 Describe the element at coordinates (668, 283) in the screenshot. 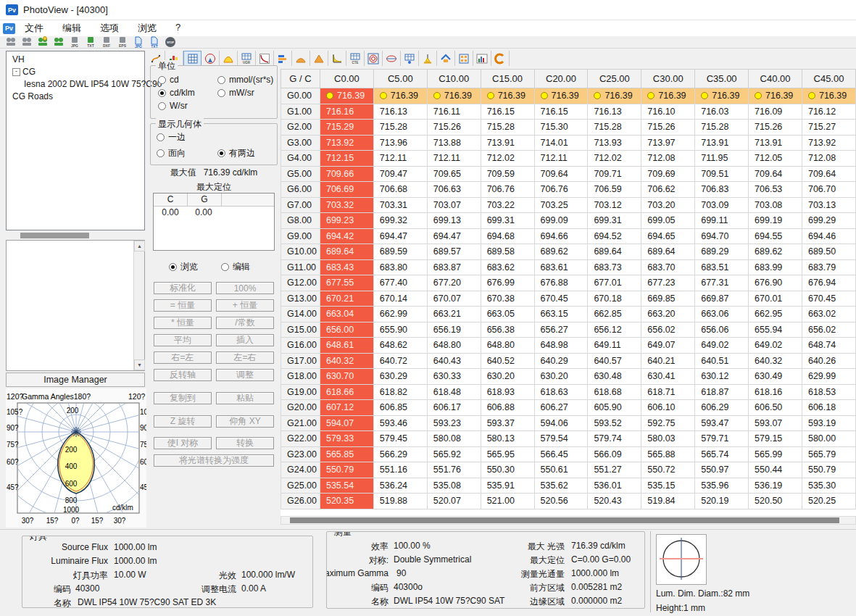

I see `table-cell: 677.23` at that location.